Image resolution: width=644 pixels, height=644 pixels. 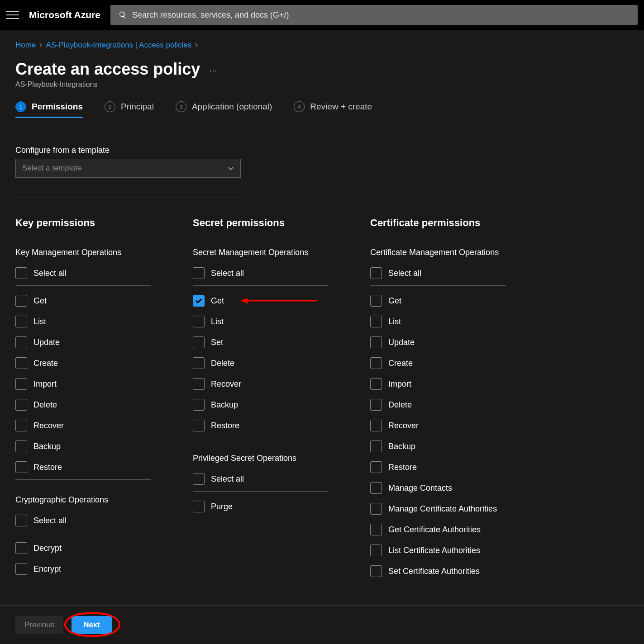 I want to click on checkbox-label: Manage Certificate Authorities, so click(x=443, y=509).